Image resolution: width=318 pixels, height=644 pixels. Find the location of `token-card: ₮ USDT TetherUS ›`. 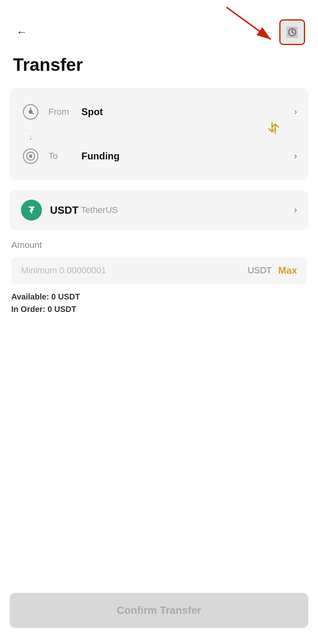

token-card: ₮ USDT TetherUS › is located at coordinates (159, 210).